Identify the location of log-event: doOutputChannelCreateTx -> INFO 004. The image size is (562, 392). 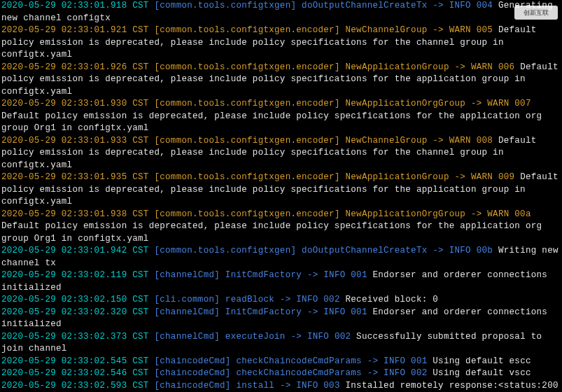
(400, 6).